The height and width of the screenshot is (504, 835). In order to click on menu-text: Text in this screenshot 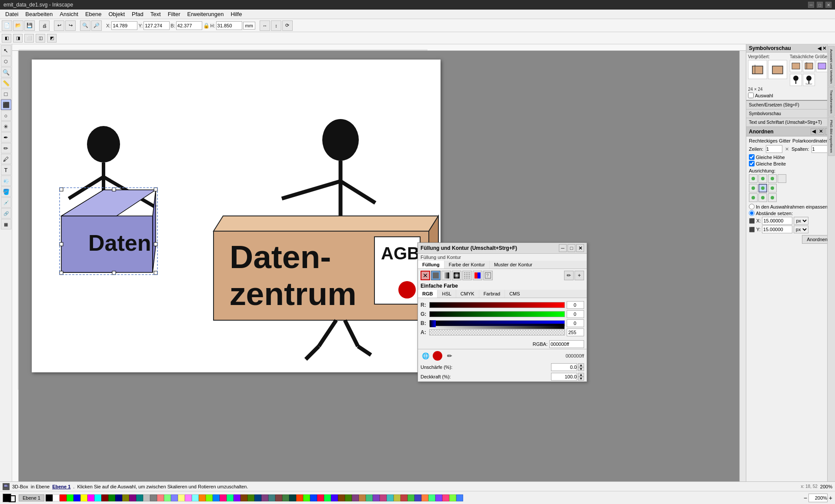, I will do `click(156, 14)`.